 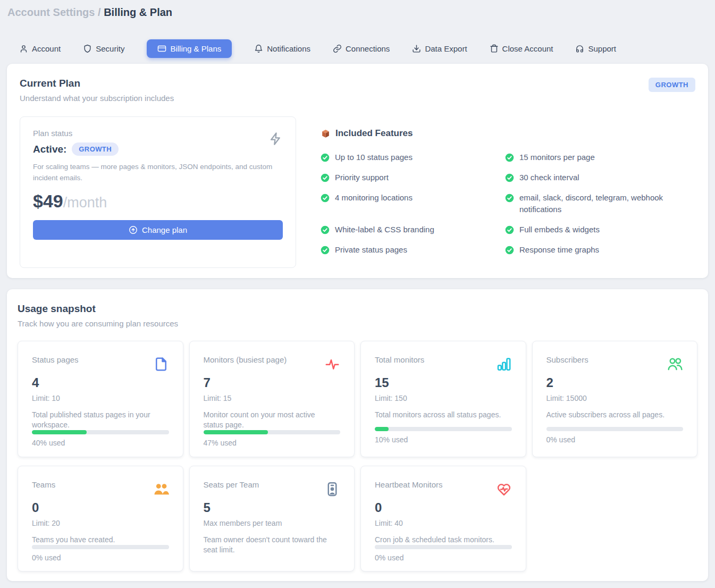 I want to click on features-heading: Included Features, so click(x=374, y=133).